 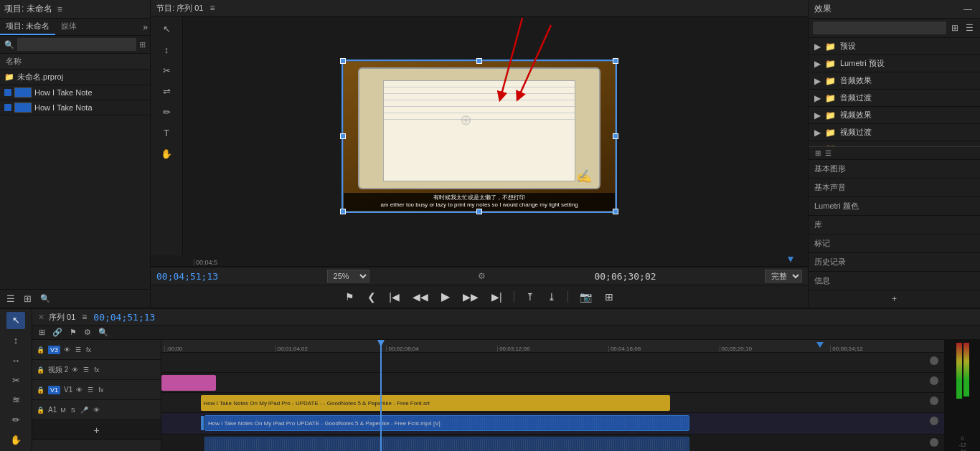 I want to click on step-fwd-btn: ▶▶, so click(x=471, y=297).